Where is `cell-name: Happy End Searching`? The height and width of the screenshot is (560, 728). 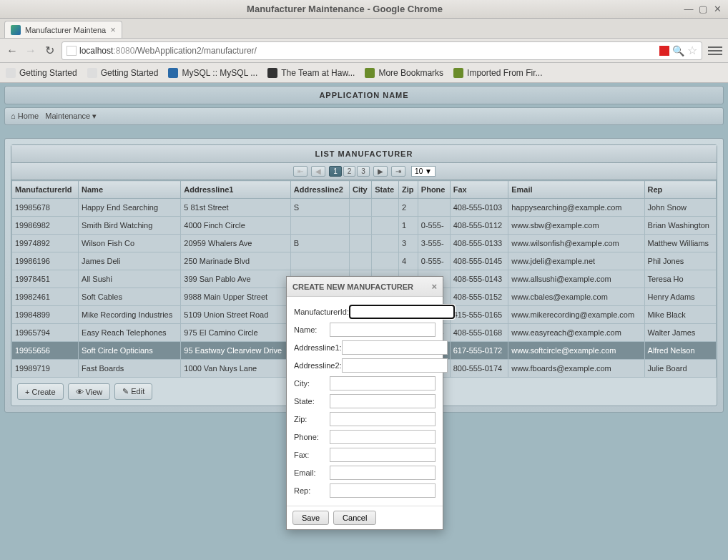 cell-name: Happy End Searching is located at coordinates (130, 207).